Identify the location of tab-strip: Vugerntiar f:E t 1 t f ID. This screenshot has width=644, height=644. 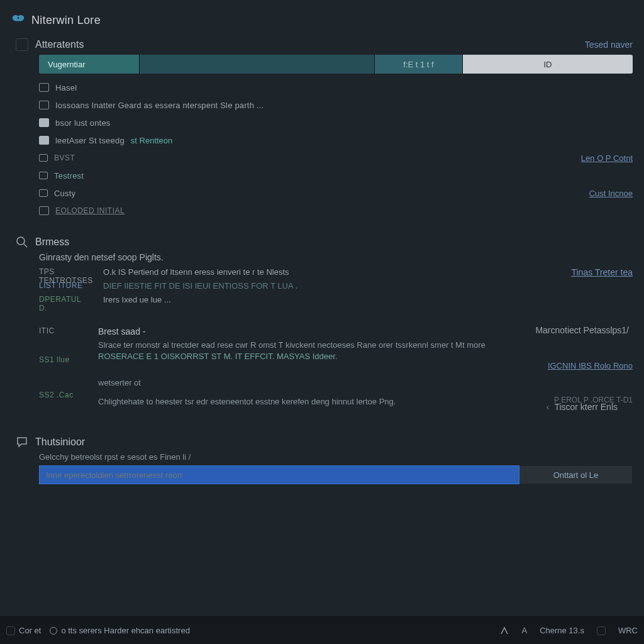
(336, 64).